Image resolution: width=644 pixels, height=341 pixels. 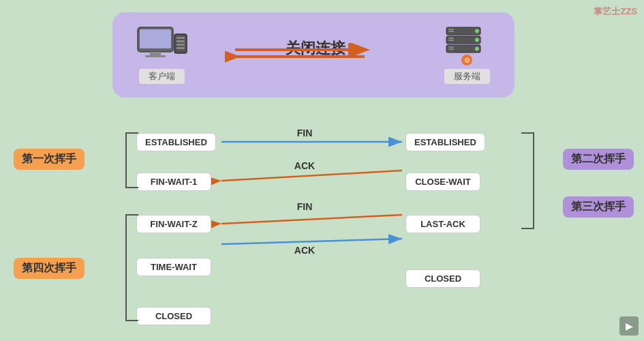 What do you see at coordinates (129, 160) in the screenshot?
I see `bracket-first` at bounding box center [129, 160].